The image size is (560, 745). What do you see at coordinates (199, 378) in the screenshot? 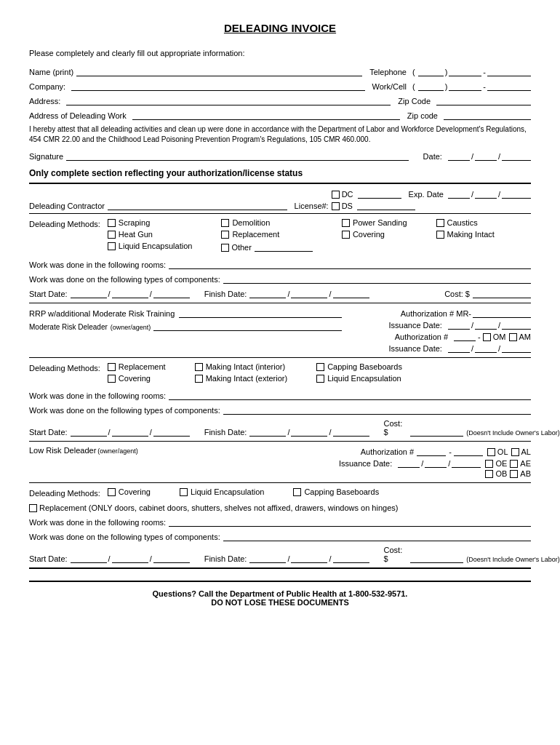
I see `making-intact-ext-checkbox` at bounding box center [199, 378].